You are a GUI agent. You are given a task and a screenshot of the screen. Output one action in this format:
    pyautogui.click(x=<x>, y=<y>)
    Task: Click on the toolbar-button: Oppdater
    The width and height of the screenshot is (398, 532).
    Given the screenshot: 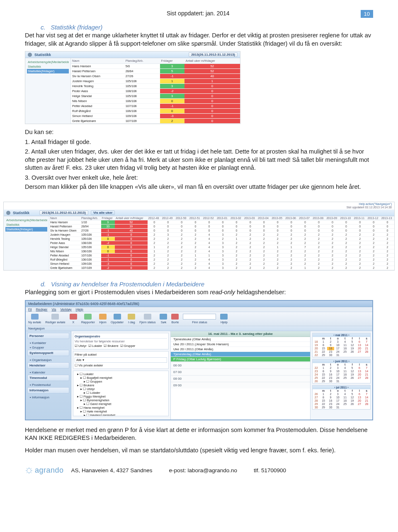 What is the action you would take?
    pyautogui.click(x=117, y=319)
    